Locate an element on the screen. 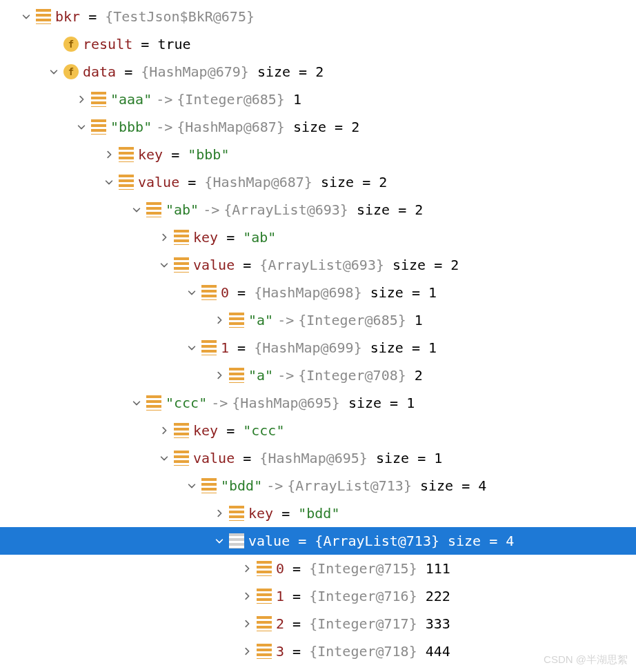 Image resolution: width=636 pixels, height=672 pixels. row-text: result = true is located at coordinates (137, 44).